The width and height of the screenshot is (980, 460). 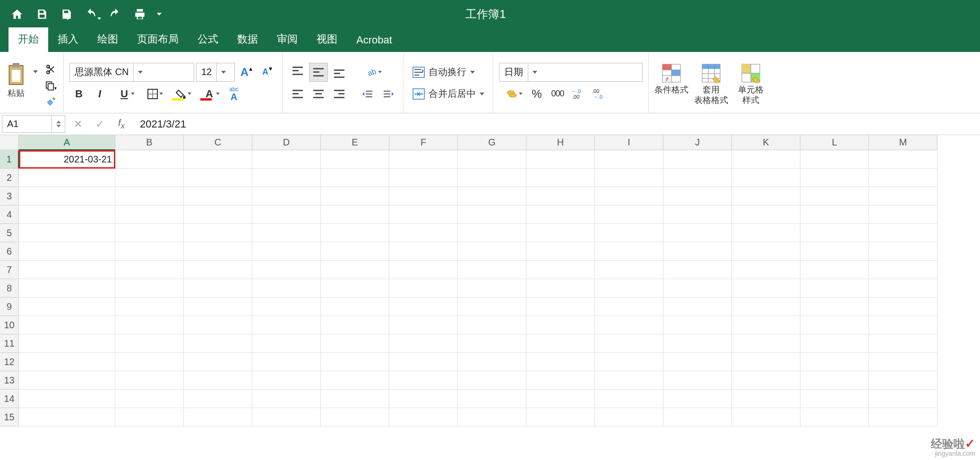 I want to click on border-button, so click(x=153, y=94).